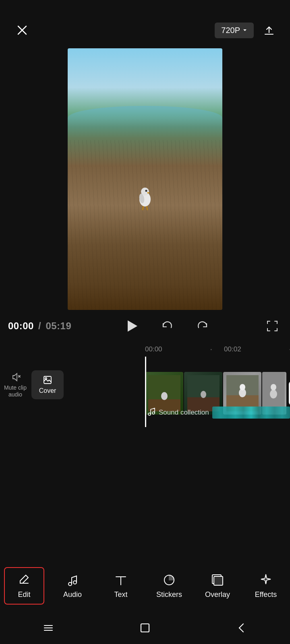 Image resolution: width=290 pixels, height=644 pixels. Describe the element at coordinates (15, 391) in the screenshot. I see `mute-label: Mute clipaudio` at that location.